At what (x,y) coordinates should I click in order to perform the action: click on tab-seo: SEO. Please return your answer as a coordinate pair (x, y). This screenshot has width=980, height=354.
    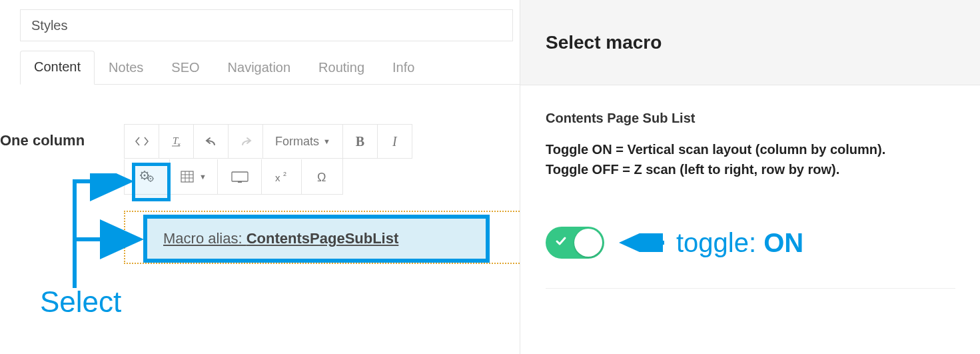
    Looking at the image, I should click on (185, 68).